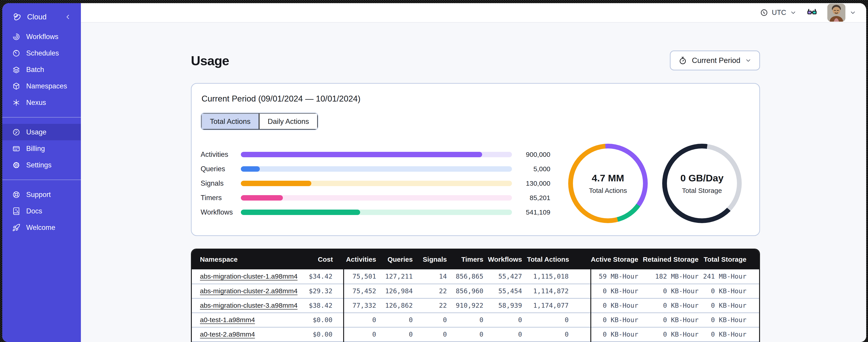 Image resolution: width=868 pixels, height=342 pixels. Describe the element at coordinates (36, 149) in the screenshot. I see `sidebar-item-label: Billing` at that location.